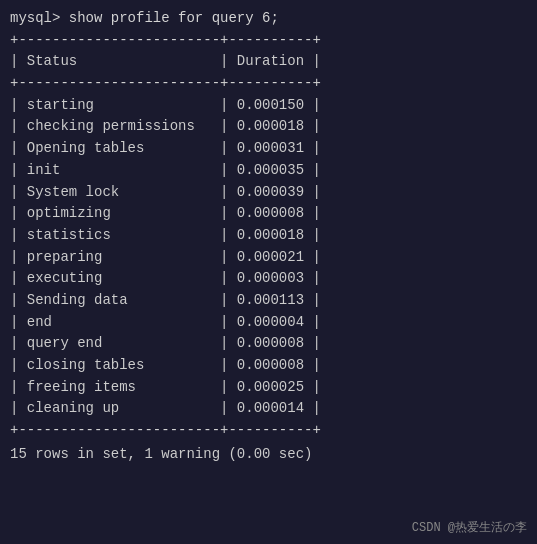 The height and width of the screenshot is (544, 537). Describe the element at coordinates (268, 258) in the screenshot. I see `table-row: | preparing | 0.000021 |` at that location.